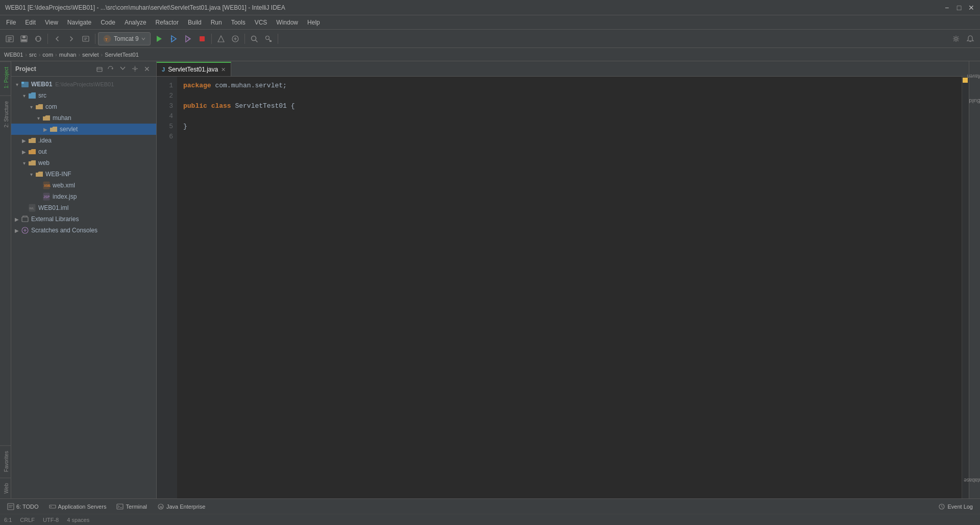 This screenshot has width=980, height=525. Describe the element at coordinates (84, 230) in the screenshot. I see `tree-item-scratches: ▶ Scratches and Consoles` at that location.